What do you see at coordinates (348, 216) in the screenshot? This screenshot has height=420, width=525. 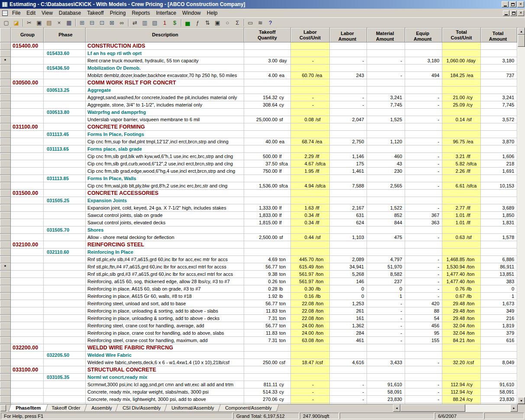 I see `labor-amount-cell: 631` at bounding box center [348, 216].